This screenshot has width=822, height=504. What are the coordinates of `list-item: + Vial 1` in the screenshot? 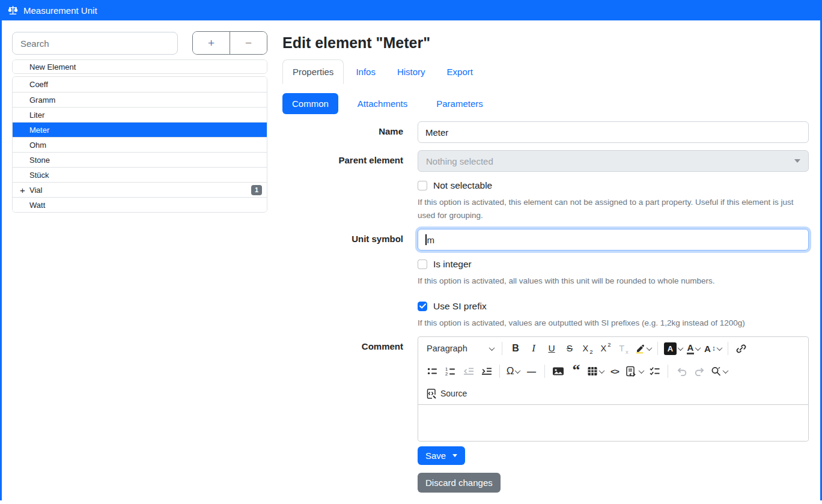 It's located at (139, 190).